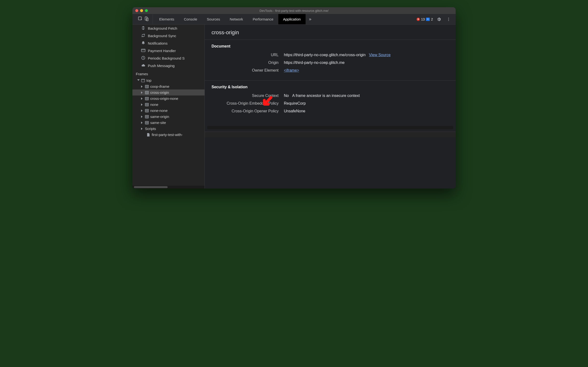  I want to click on view-source-link: View Source, so click(380, 55).